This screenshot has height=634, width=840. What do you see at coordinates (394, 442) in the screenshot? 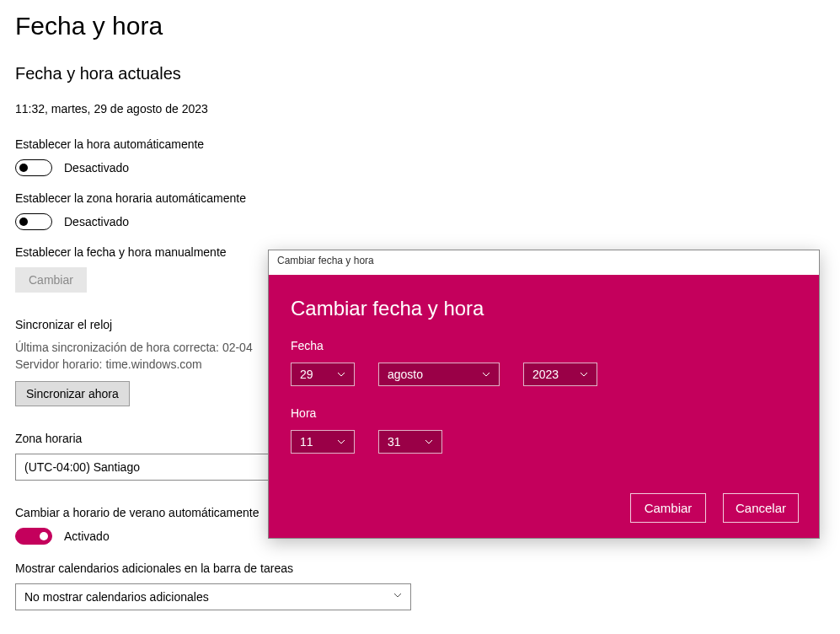
I see `minute-value: 31` at bounding box center [394, 442].